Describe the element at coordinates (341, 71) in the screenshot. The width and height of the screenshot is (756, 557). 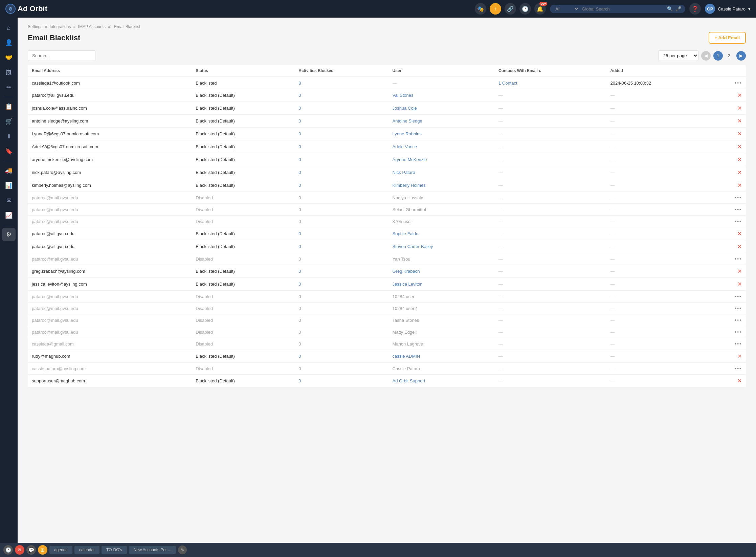
I see `col-activities-blocked: Activities Blocked` at that location.